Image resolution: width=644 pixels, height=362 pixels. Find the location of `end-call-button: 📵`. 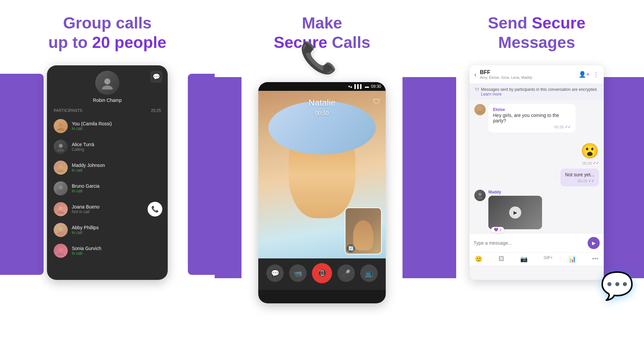

end-call-button: 📵 is located at coordinates (322, 273).